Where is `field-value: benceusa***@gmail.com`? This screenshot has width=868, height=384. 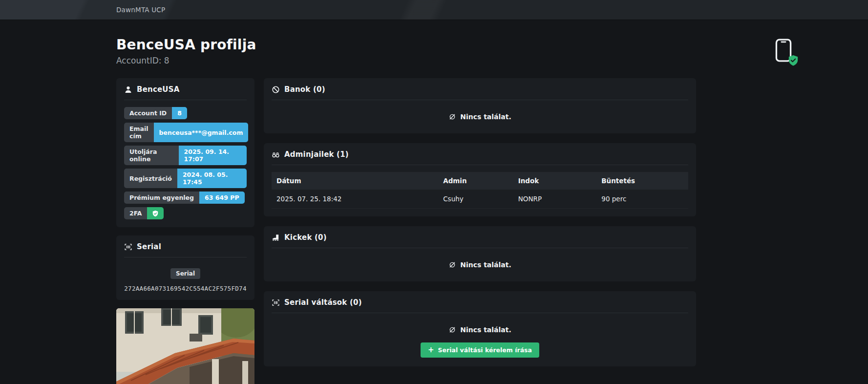
field-value: benceusa***@gmail.com is located at coordinates (201, 132).